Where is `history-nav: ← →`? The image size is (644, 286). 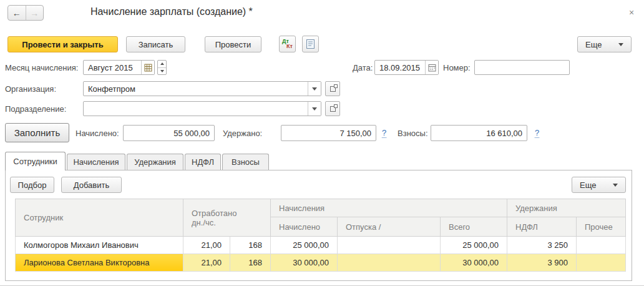 history-nav: ← → is located at coordinates (26, 12).